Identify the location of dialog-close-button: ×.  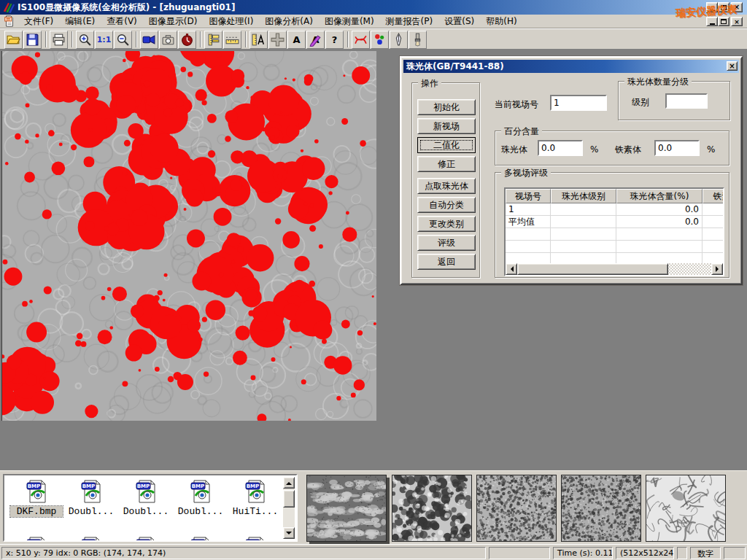
(732, 66).